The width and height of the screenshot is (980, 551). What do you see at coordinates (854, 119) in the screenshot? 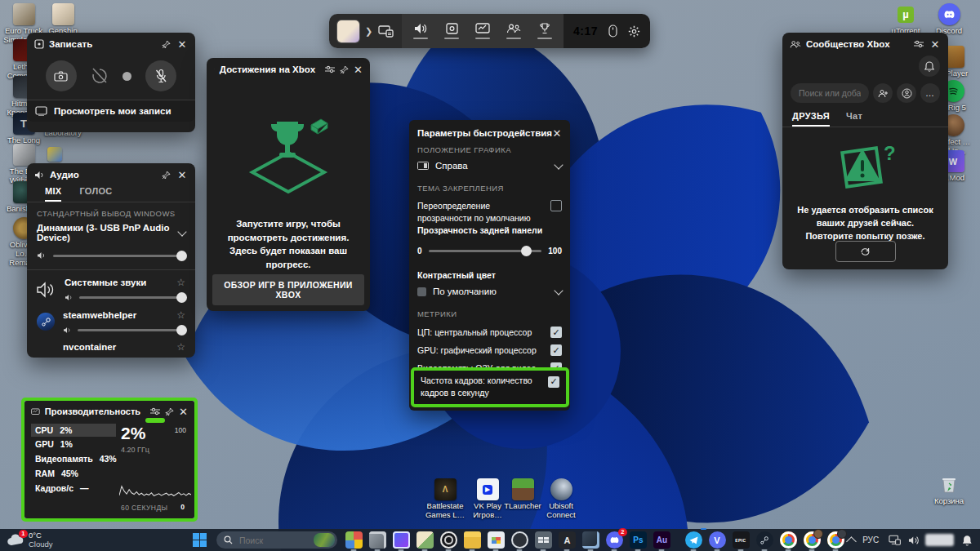
I see `tab-chat: Чат` at bounding box center [854, 119].